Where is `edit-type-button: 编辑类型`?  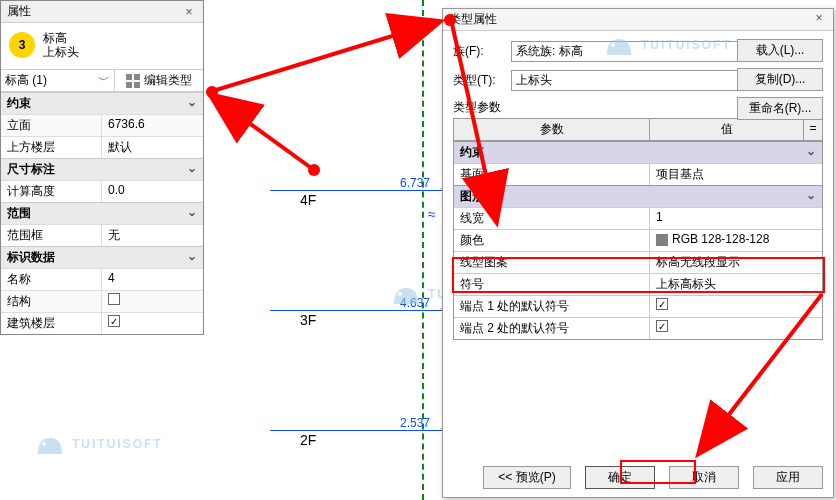
edit-type-button: 编辑类型 is located at coordinates (159, 80).